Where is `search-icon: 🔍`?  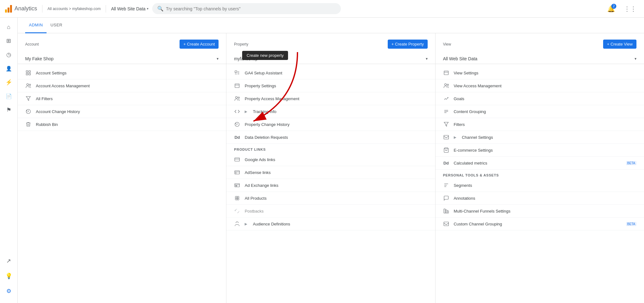
search-icon: 🔍 is located at coordinates (160, 9).